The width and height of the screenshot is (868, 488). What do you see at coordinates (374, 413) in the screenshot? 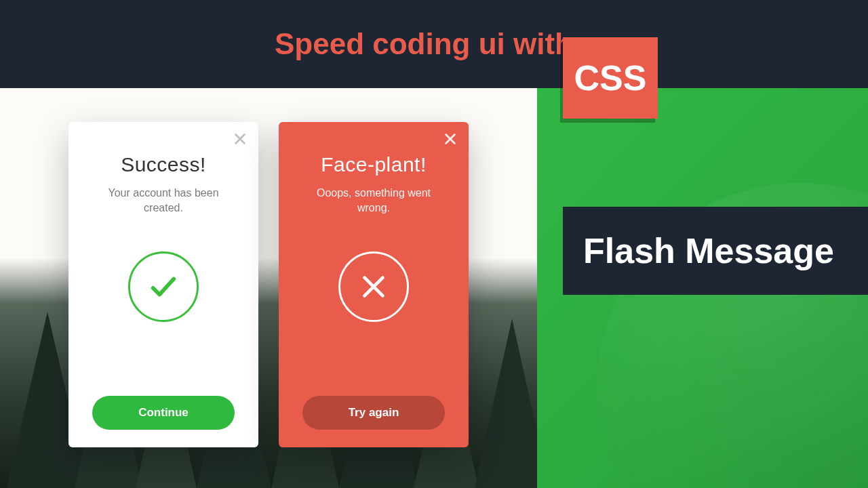
I see `try-again-button: Try again` at bounding box center [374, 413].